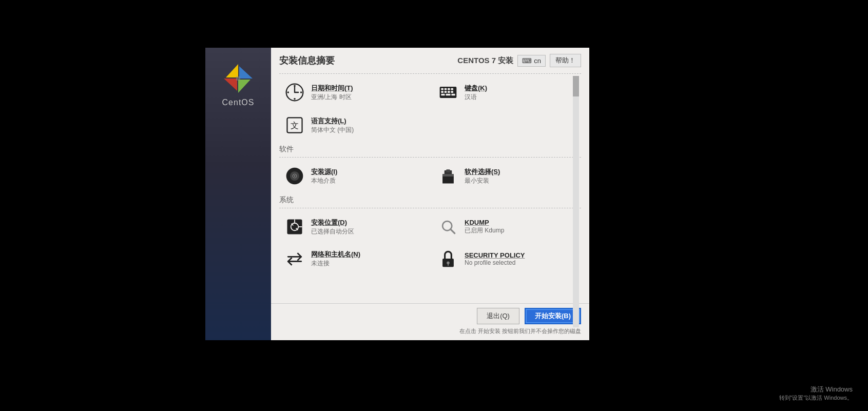  Describe the element at coordinates (333, 130) in the screenshot. I see `language-subtitle: 简体中文 (中国)` at that location.